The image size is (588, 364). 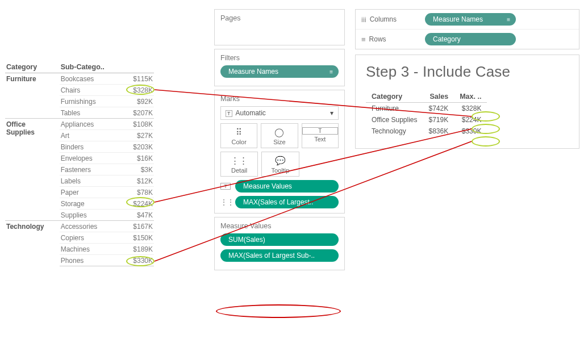 I want to click on result-header-max: Max. .., so click(x=470, y=97).